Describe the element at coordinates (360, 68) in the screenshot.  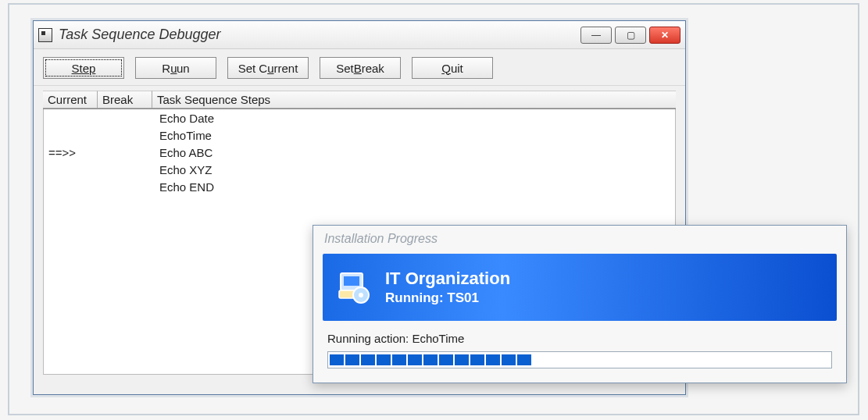
I see `set-break-button: Set Break` at that location.